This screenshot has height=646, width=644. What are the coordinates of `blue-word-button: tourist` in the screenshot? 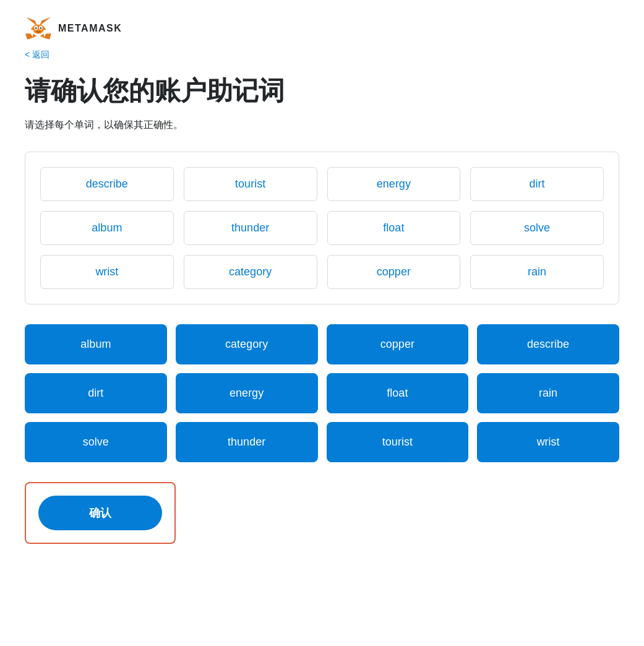 It's located at (398, 442).